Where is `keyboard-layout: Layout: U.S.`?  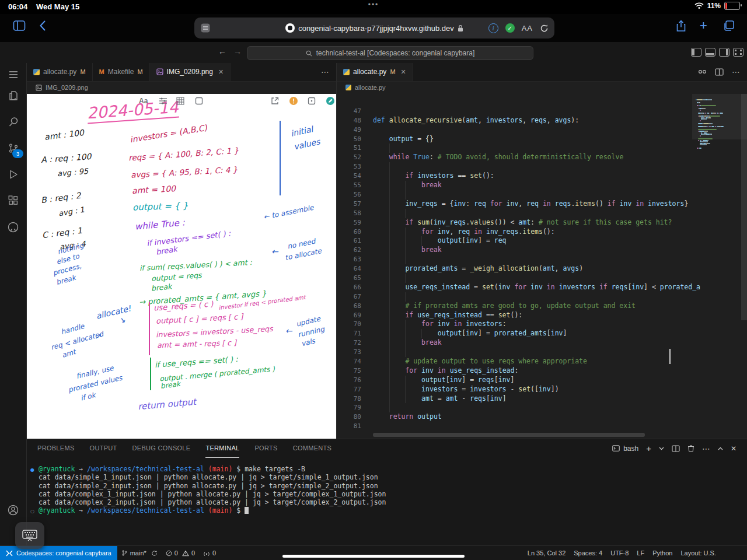
keyboard-layout: Layout: U.S. is located at coordinates (698, 553).